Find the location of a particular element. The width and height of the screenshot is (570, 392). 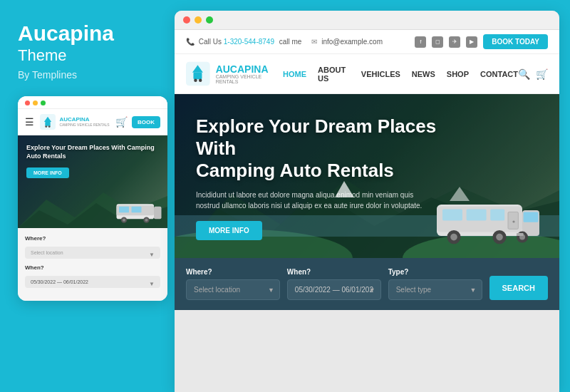

site-nav-links: HOME ABOUT US VEHICLES NEWS SHOP CONTACT is located at coordinates (400, 74).